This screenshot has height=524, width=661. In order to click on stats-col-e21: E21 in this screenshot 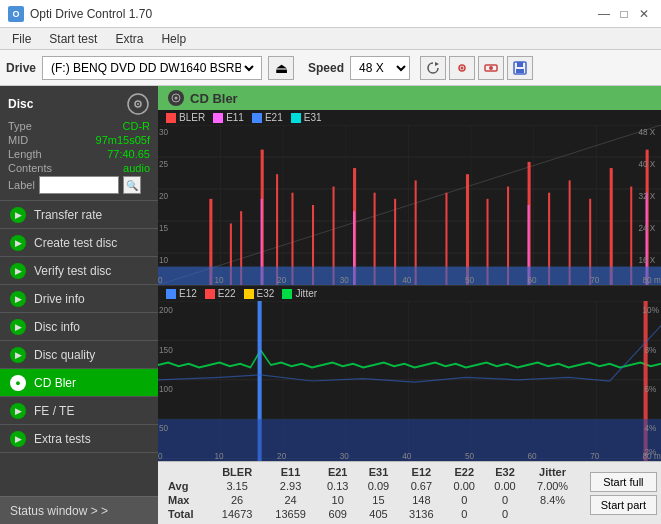, I will do `click(338, 472)`.